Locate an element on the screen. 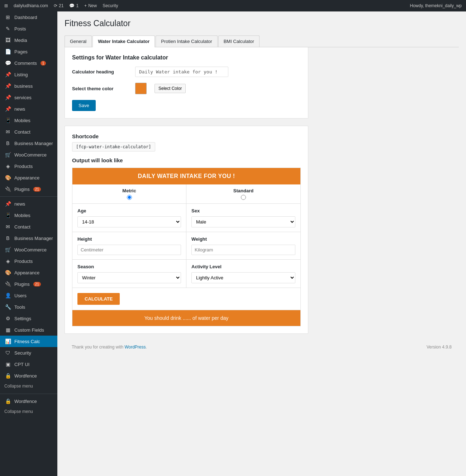 The width and height of the screenshot is (466, 476). select-color-button: Select Color is located at coordinates (170, 88).